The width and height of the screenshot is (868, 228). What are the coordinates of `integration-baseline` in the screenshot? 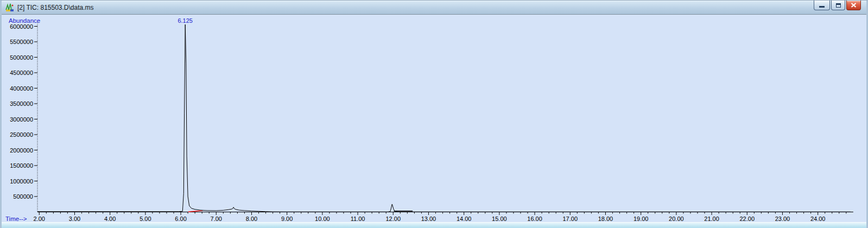 It's located at (195, 211).